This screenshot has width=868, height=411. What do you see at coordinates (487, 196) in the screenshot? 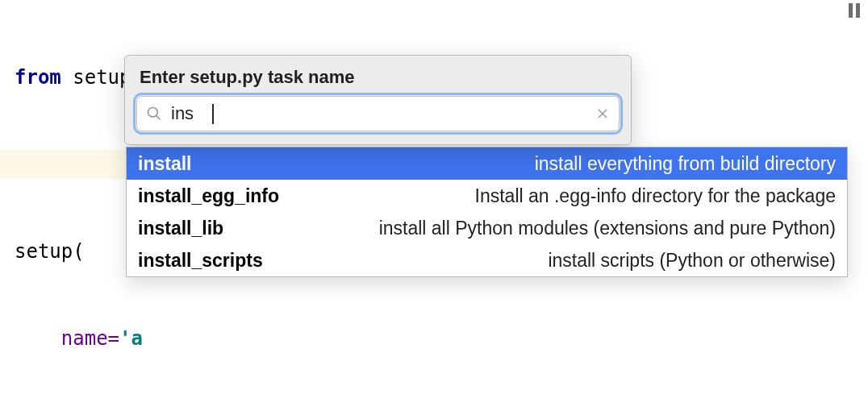
I see `suggestion-item: install_egg_info Install an .egg-info di…` at bounding box center [487, 196].